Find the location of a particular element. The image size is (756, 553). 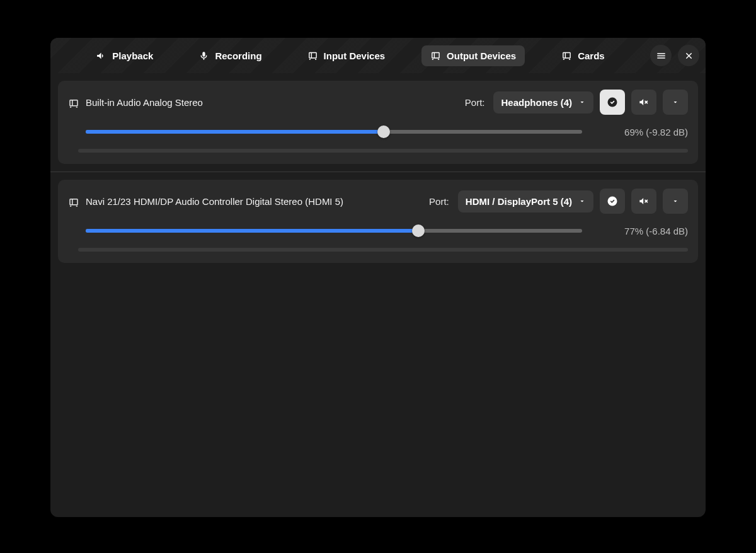

divider is located at coordinates (378, 172).